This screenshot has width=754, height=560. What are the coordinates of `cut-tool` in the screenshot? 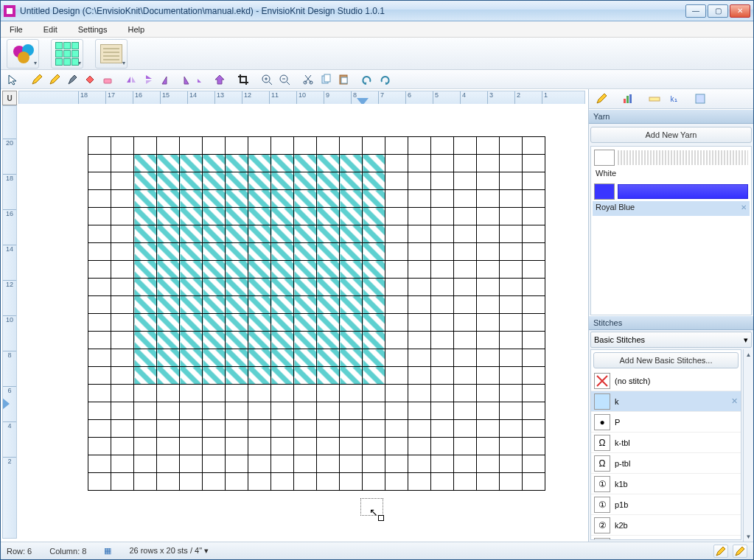 It's located at (308, 80).